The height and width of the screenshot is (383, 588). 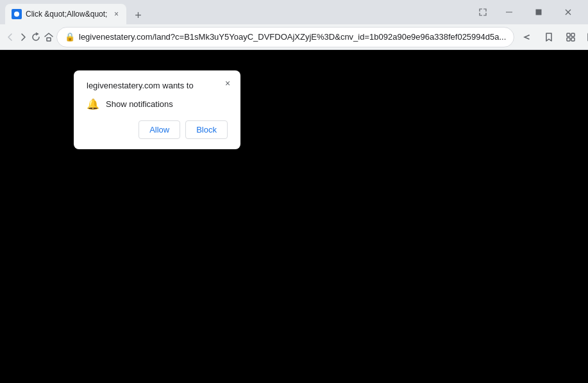 I want to click on forward-button, so click(x=23, y=37).